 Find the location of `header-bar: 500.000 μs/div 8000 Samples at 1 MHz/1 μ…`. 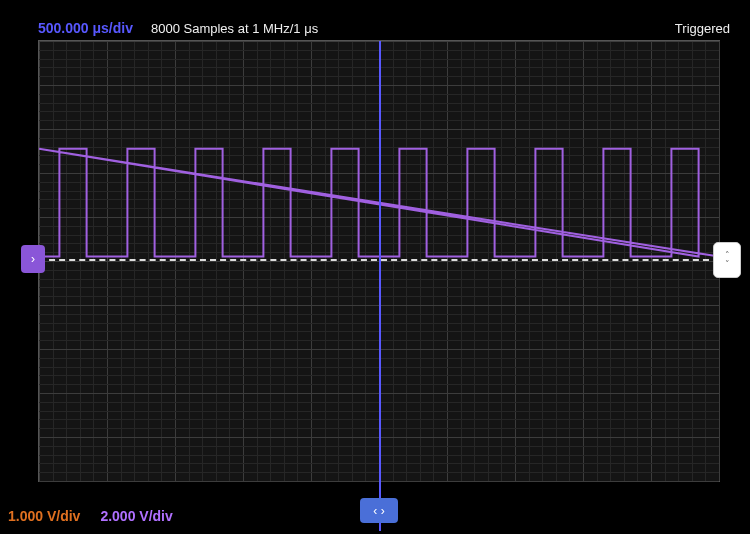

header-bar: 500.000 μs/div 8000 Samples at 1 MHz/1 μ… is located at coordinates (384, 28).